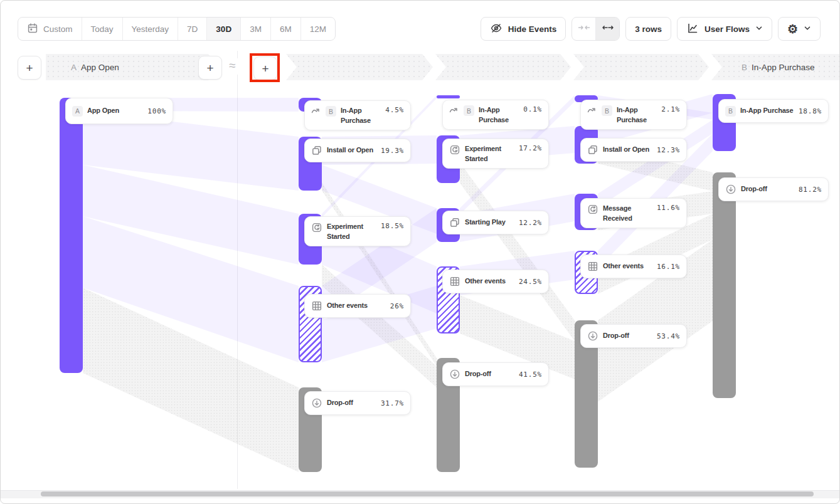 The width and height of the screenshot is (840, 504). I want to click on flow-node-card-experiment-started: Experiment Started18.5%, so click(358, 231).